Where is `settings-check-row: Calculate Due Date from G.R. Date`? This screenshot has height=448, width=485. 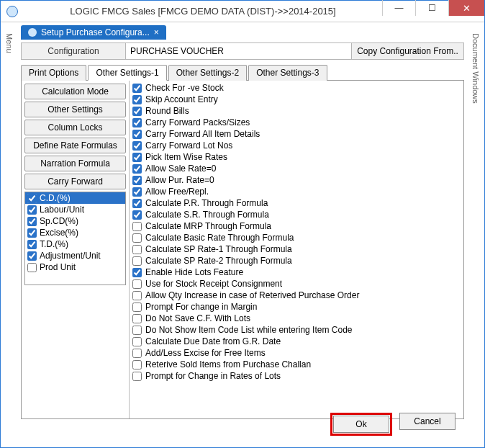 settings-check-row: Calculate Due Date from G.R. Date is located at coordinates (296, 341).